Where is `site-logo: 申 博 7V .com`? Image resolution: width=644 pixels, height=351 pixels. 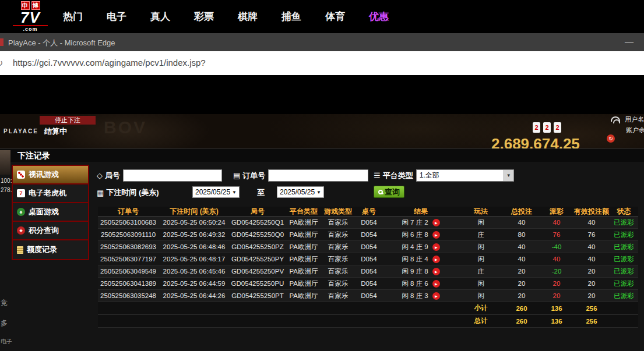 site-logo: 申 博 7V .com is located at coordinates (30, 16).